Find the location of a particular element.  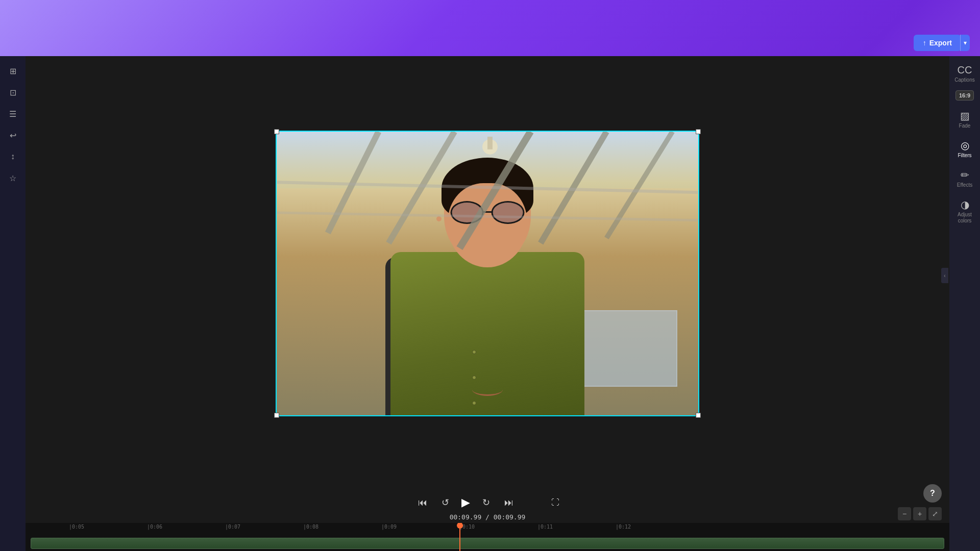

zoom-out-icon: − is located at coordinates (904, 514).